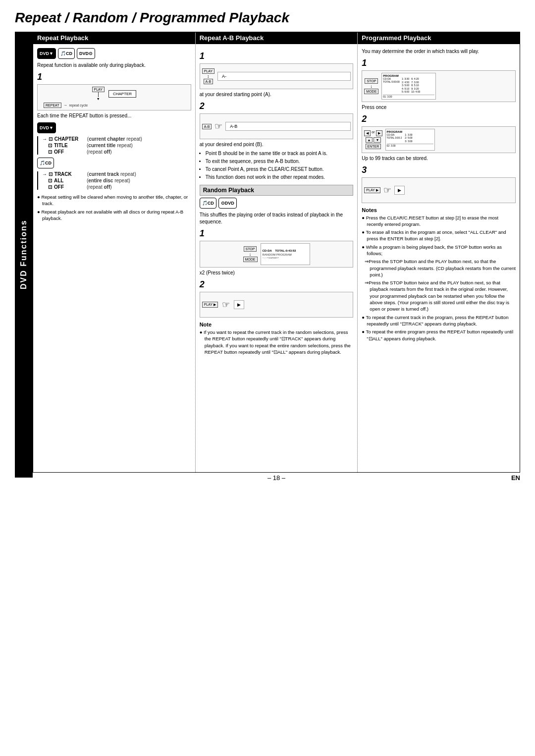  What do you see at coordinates (86, 54) in the screenshot?
I see `dvd-disc-icon: DVD⊙` at bounding box center [86, 54].